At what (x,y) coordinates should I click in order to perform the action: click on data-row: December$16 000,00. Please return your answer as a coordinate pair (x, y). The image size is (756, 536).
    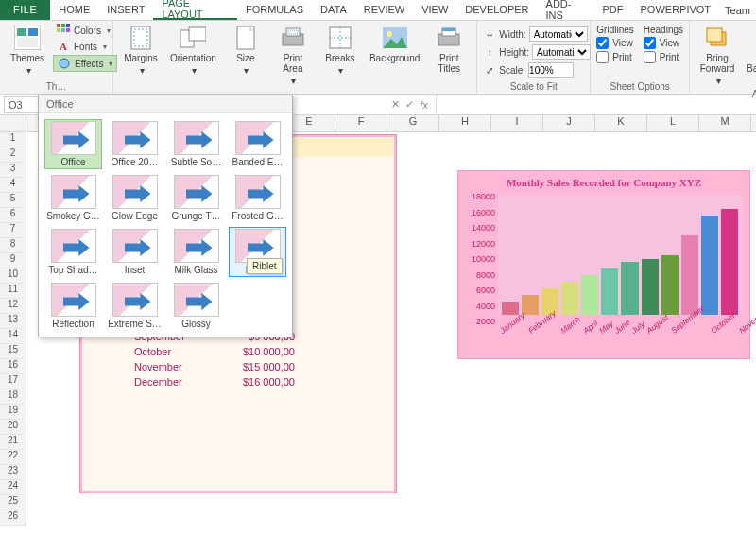
    Looking at the image, I should click on (215, 384).